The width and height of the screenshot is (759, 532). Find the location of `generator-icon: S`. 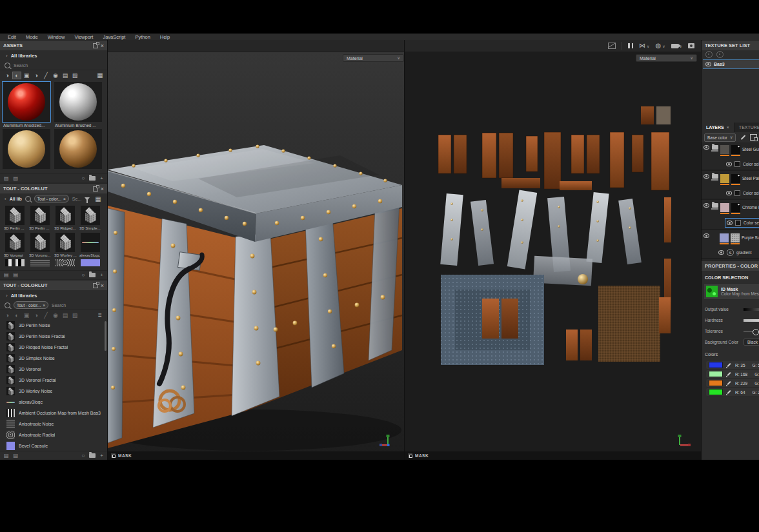

generator-icon: S is located at coordinates (731, 253).